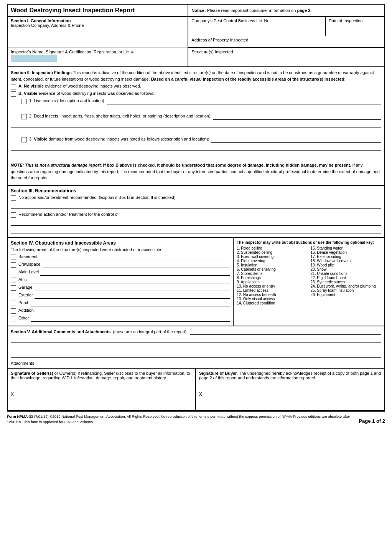  Describe the element at coordinates (286, 52) in the screenshot. I see `structures-label: Structure(s) Inspected` at that location.